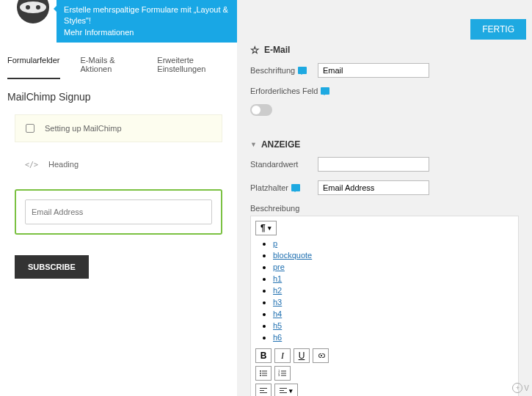 The width and height of the screenshot is (532, 396). What do you see at coordinates (385, 50) in the screenshot?
I see `section-header-email: ☆ E-Mail` at bounding box center [385, 50].